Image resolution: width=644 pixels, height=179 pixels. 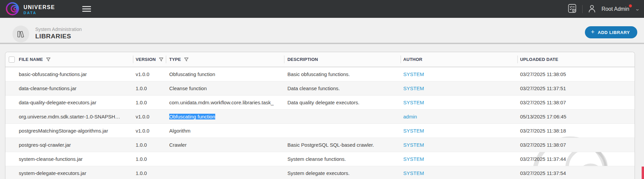 I want to click on user-menu: Root Admin, so click(x=616, y=9).